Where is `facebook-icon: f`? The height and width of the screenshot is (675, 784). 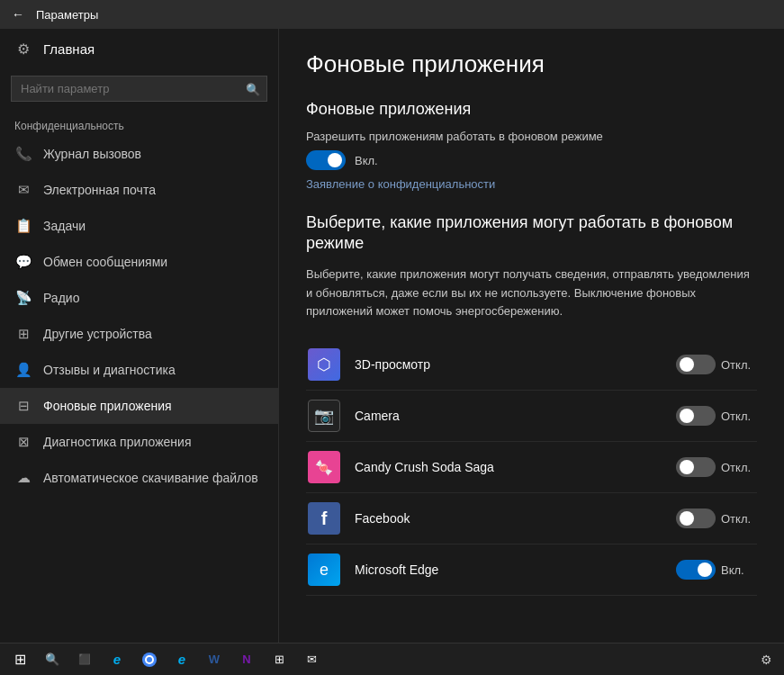 facebook-icon: f is located at coordinates (324, 518).